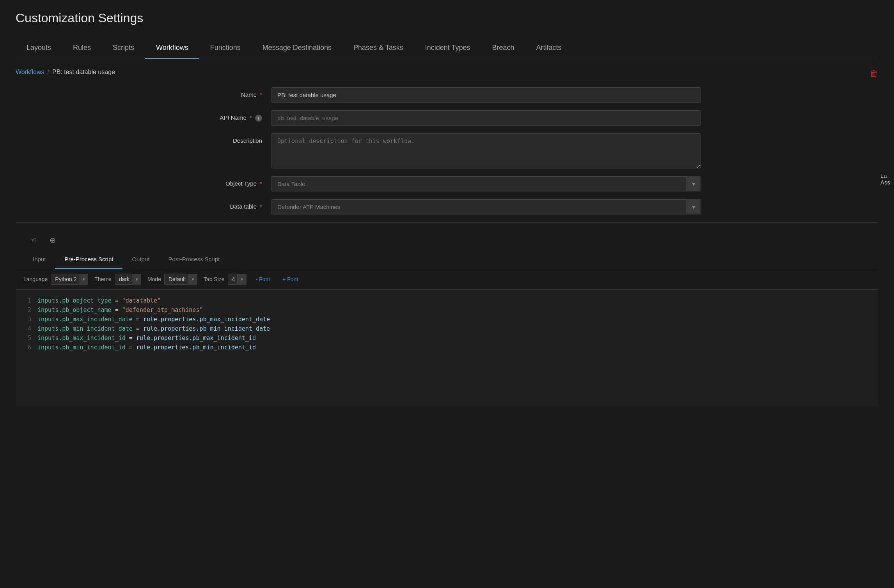 The width and height of the screenshot is (894, 588). I want to click on tab-phases-tasks: Phases & Tasks, so click(378, 48).